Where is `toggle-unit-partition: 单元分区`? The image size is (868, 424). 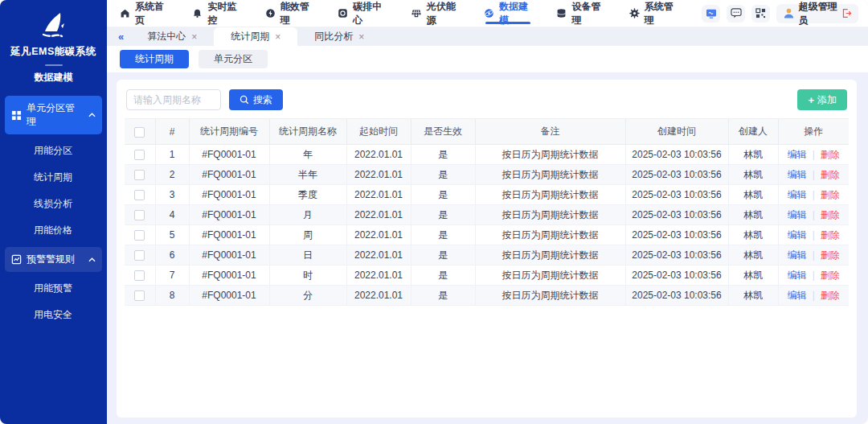
toggle-unit-partition: 单元分区 is located at coordinates (233, 60).